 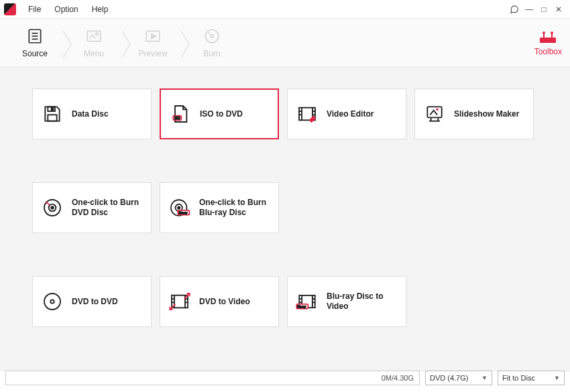 What do you see at coordinates (219, 114) in the screenshot?
I see `card-iso-to-dvd: ISO ISO to DVD` at bounding box center [219, 114].